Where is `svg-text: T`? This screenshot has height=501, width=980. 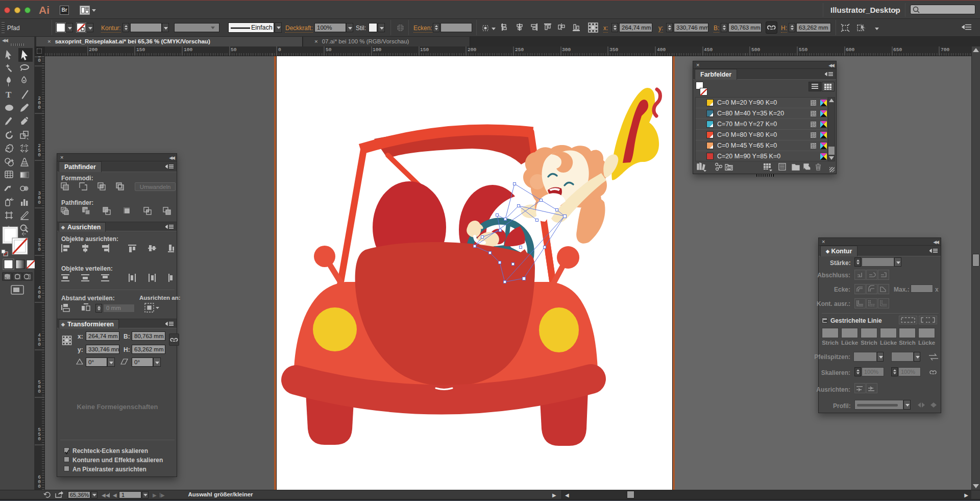
svg-text: T is located at coordinates (9, 95).